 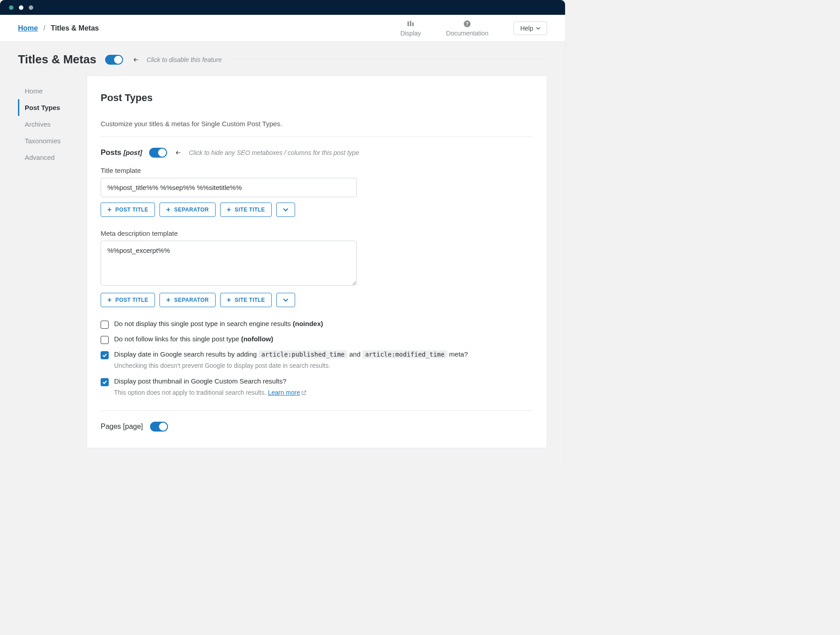 What do you see at coordinates (284, 392) in the screenshot?
I see `learn-more-link: Learn more` at bounding box center [284, 392].